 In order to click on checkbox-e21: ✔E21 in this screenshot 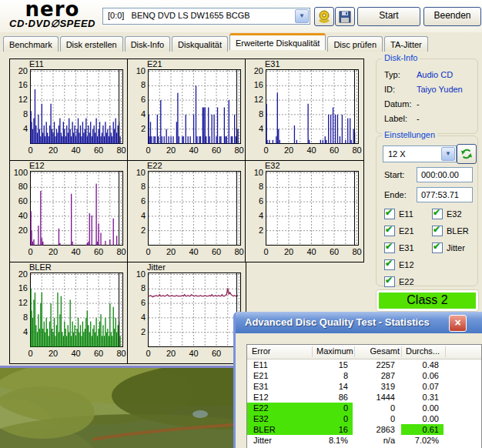, I will do `click(399, 231)`.